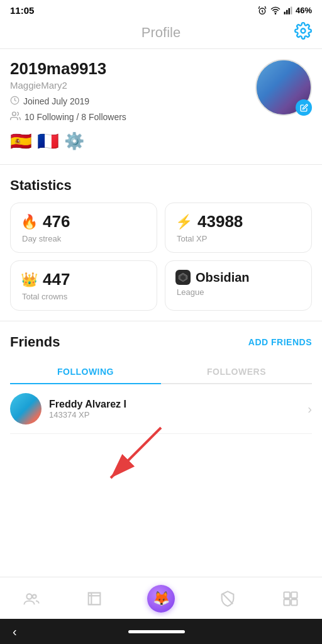  What do you see at coordinates (31, 599) in the screenshot?
I see `nav-social` at bounding box center [31, 599].